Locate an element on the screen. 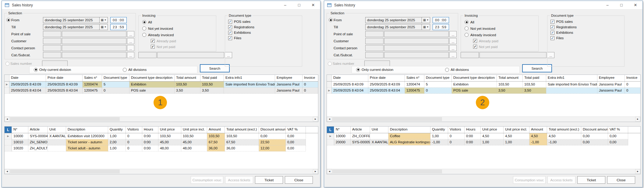 The width and height of the screenshot is (644, 188). pos-sales-checkbox: ✓ is located at coordinates (230, 22).